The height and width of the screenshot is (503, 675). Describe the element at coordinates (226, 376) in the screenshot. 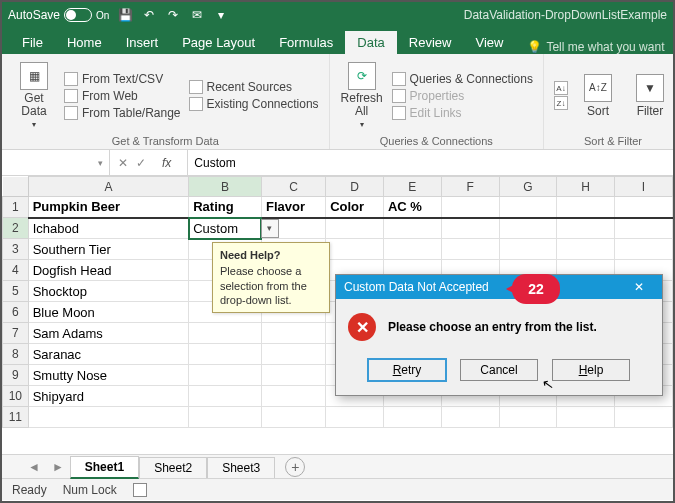

I see `cell-B9` at that location.